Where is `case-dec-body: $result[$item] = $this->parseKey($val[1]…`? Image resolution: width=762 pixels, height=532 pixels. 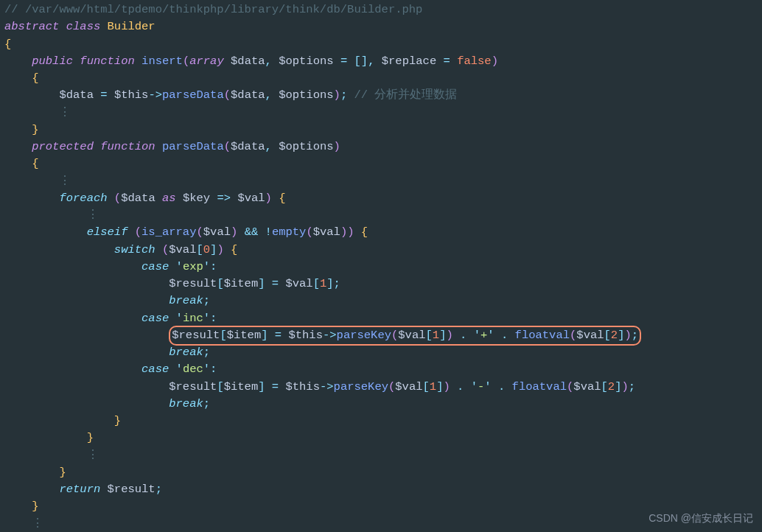
case-dec-body: $result[$item] = $this->parseKey($val[1]… is located at coordinates (381, 388).